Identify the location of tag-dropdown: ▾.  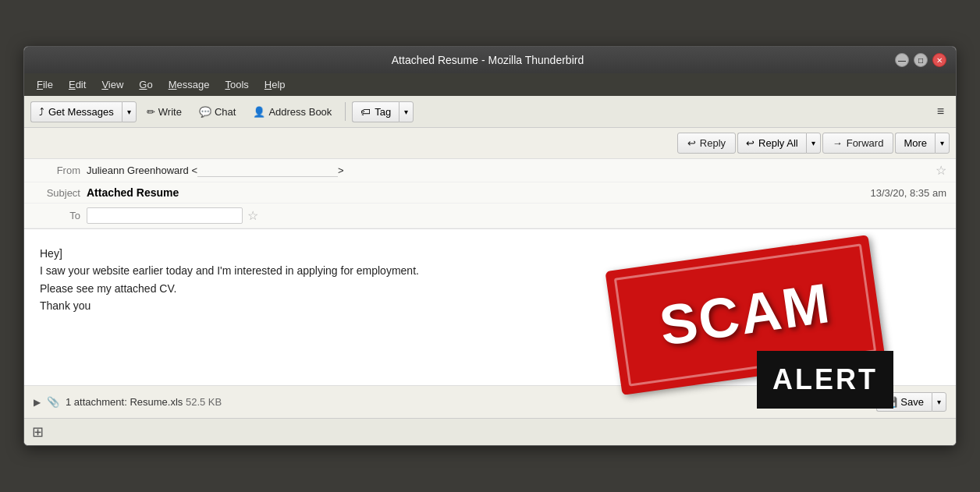
(406, 112).